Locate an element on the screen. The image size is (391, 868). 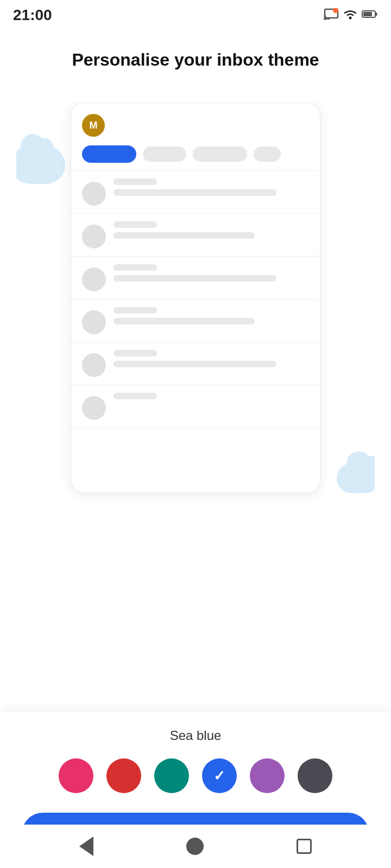
color-option-purple is located at coordinates (267, 776).